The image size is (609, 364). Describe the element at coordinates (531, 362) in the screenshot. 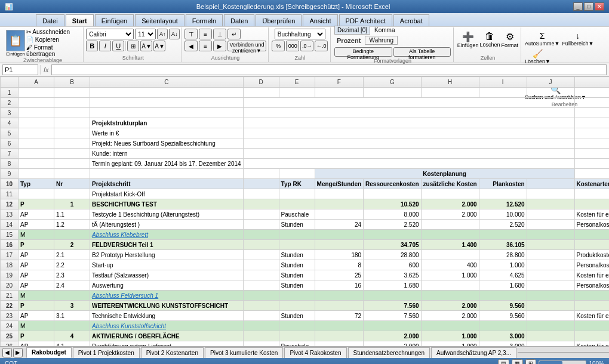

I see `view-page-button: ⊞` at that location.